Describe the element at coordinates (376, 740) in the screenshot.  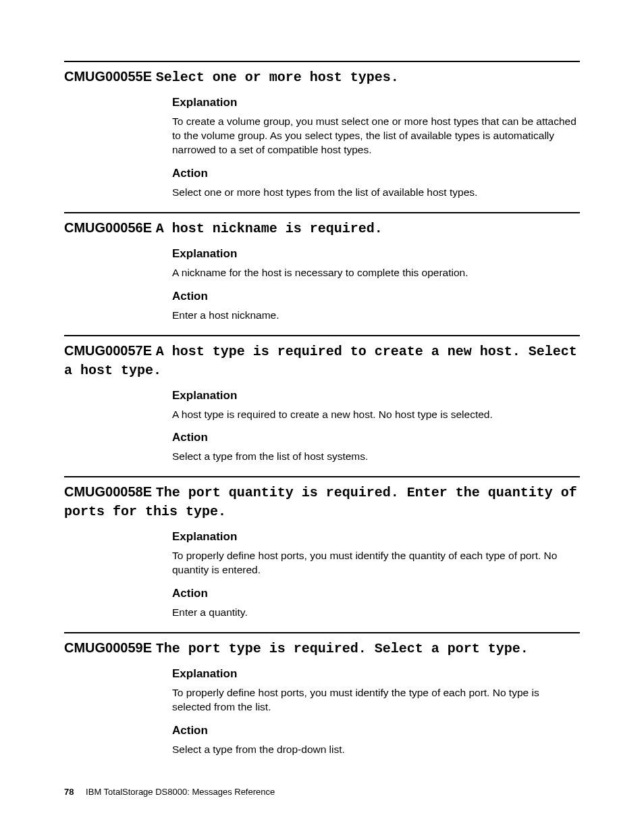
I see `action-section: Action Select a type from the drop-down …` at that location.